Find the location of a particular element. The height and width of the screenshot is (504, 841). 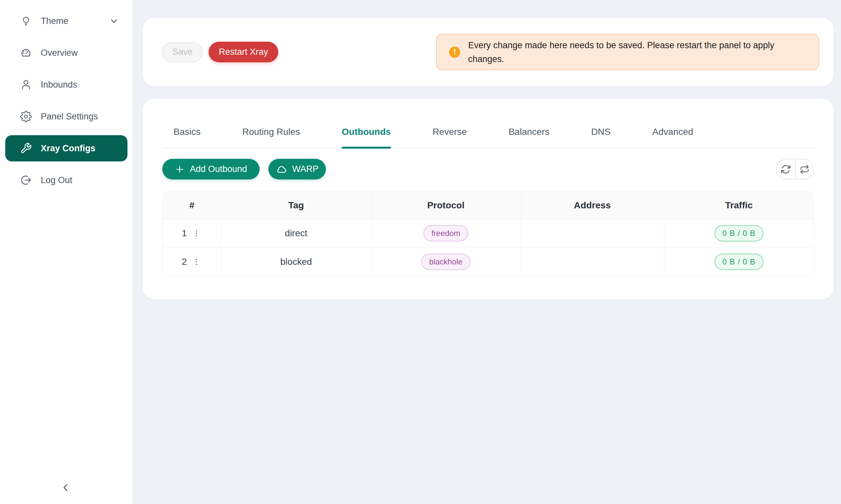

gear-icon is located at coordinates (26, 116).